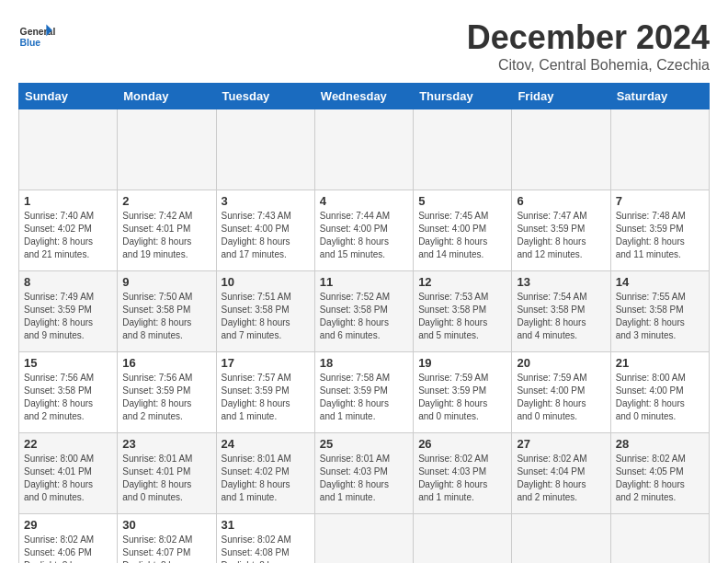  I want to click on calendar-cell: 21Sunrise: 8:00 AM Sunset: 4:00 PM Dayli…, so click(660, 393).